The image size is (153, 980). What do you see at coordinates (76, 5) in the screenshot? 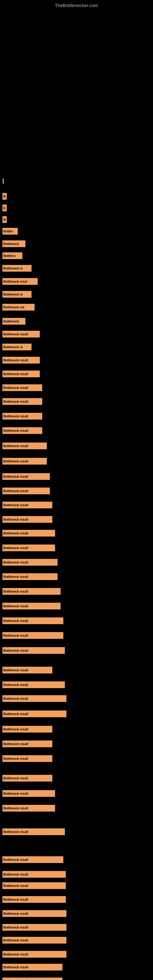
I see `site-title: TheBottlenecker.com` at bounding box center [76, 5].